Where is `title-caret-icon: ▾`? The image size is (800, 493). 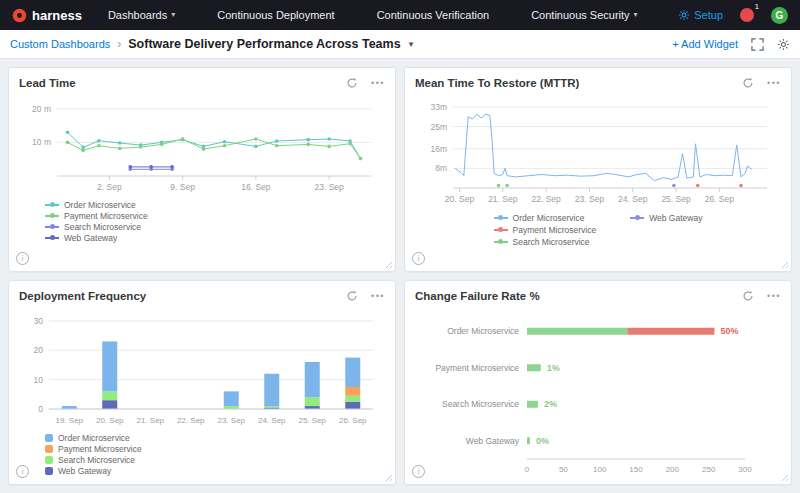 title-caret-icon: ▾ is located at coordinates (412, 44).